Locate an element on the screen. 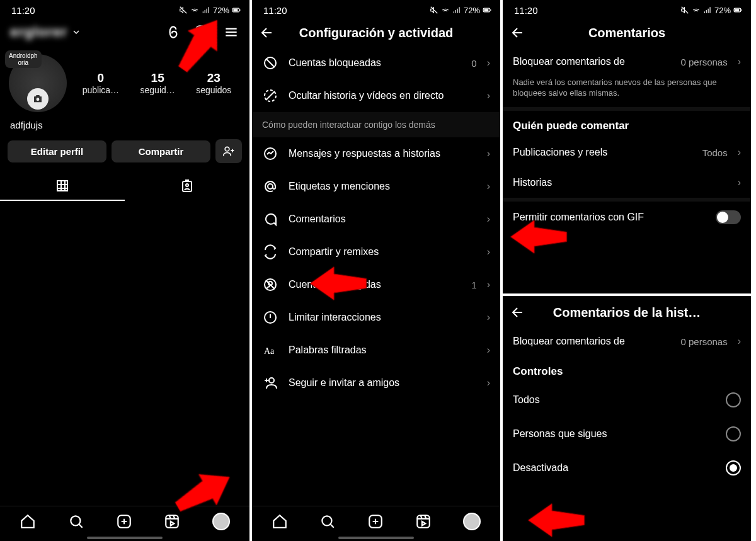  row-messages: Mensajes y respuestas a historias › is located at coordinates (376, 154).